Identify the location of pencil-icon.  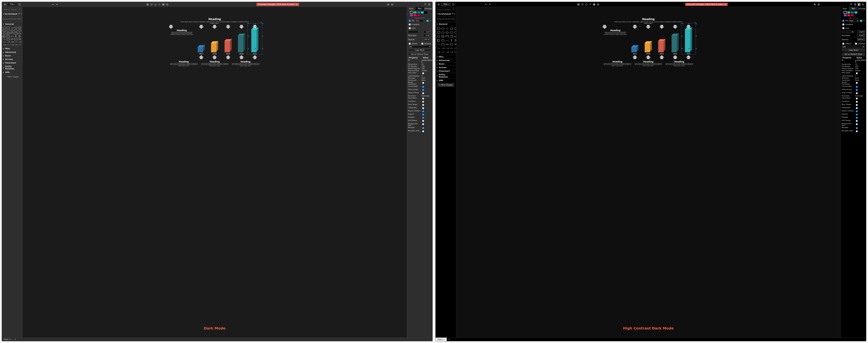
(864, 21).